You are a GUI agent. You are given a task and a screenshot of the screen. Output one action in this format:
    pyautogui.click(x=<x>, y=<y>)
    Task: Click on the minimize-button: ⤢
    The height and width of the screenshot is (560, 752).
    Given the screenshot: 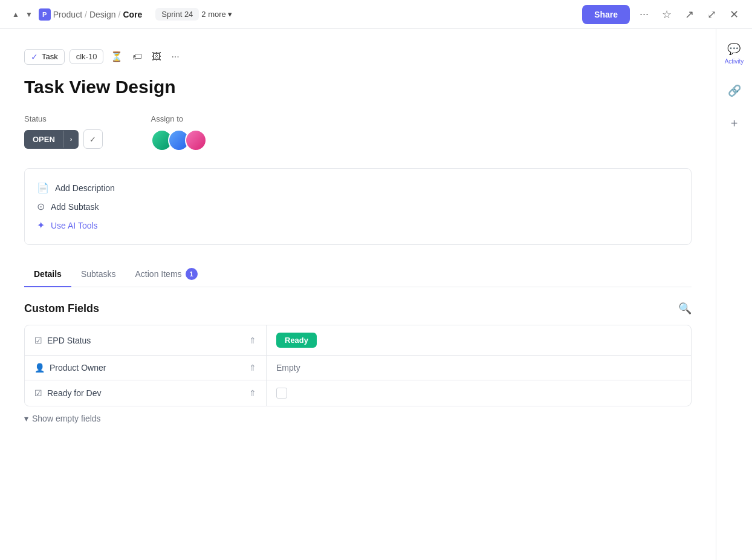 What is the action you would take?
    pyautogui.click(x=712, y=15)
    